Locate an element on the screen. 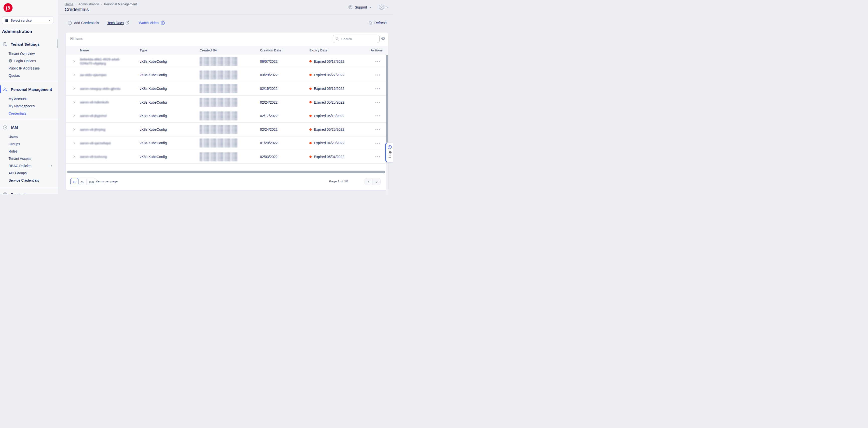 Image resolution: width=868 pixels, height=428 pixels. next-page-button is located at coordinates (377, 181).